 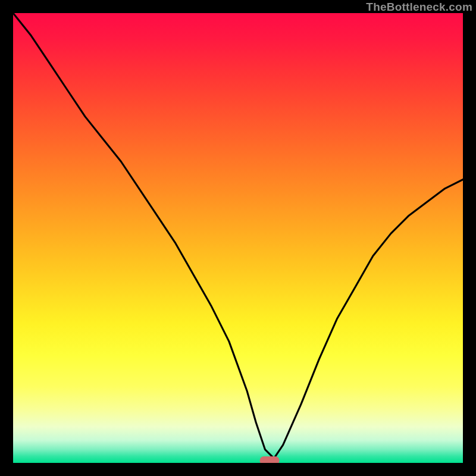 I want to click on selected-config-marker, so click(x=269, y=459).